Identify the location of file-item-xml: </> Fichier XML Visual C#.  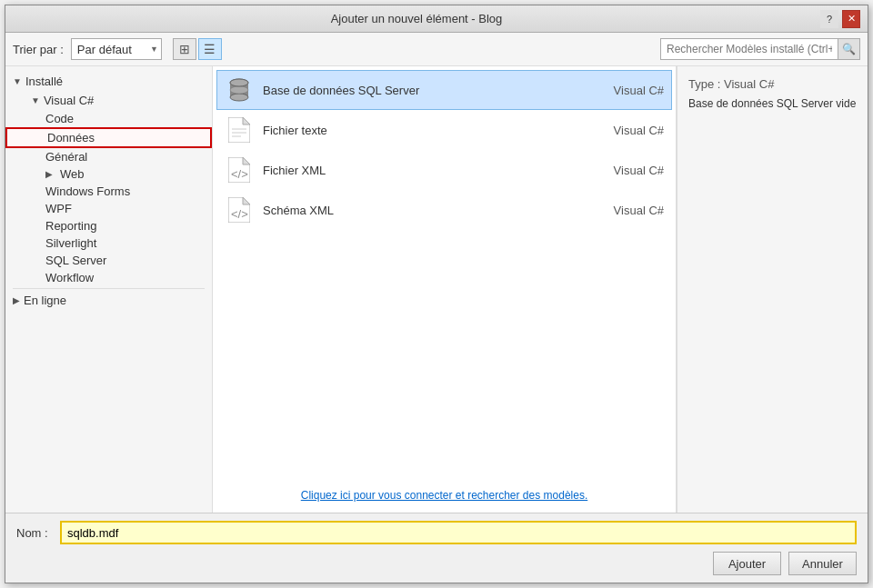
(444, 170).